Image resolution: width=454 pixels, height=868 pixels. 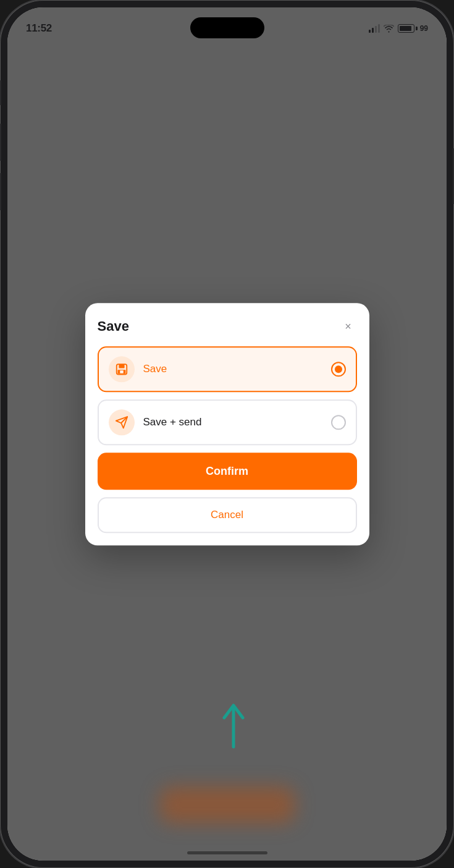 I want to click on option-save-label: Save, so click(x=237, y=369).